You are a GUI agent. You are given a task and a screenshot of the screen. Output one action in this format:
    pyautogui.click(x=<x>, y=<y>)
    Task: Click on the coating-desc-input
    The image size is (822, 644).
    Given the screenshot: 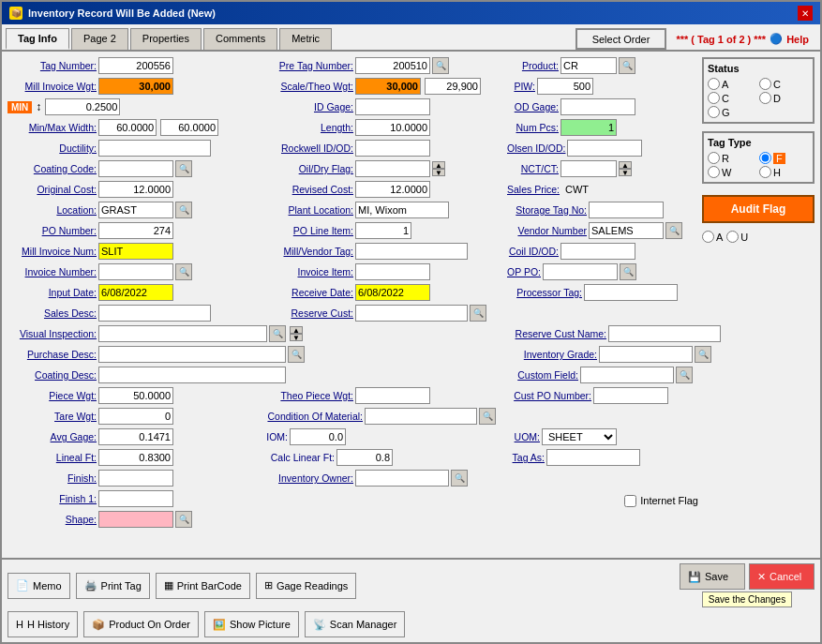 What is the action you would take?
    pyautogui.click(x=192, y=375)
    